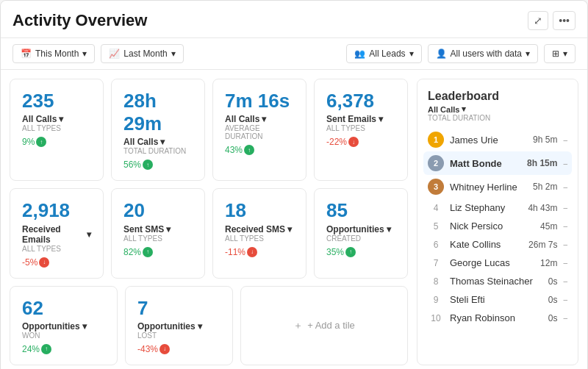 This screenshot has height=369, width=588. I want to click on last-month-label: Last Month, so click(146, 54).